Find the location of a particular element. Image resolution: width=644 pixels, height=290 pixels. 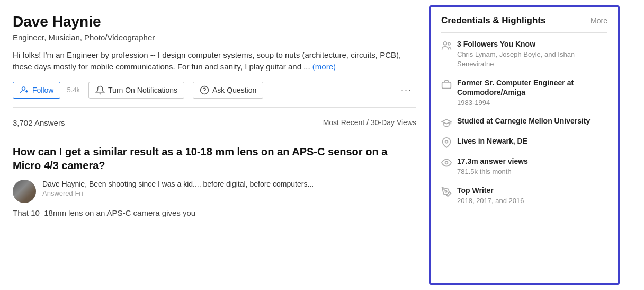

sidebar-more-button: More is located at coordinates (599, 21).